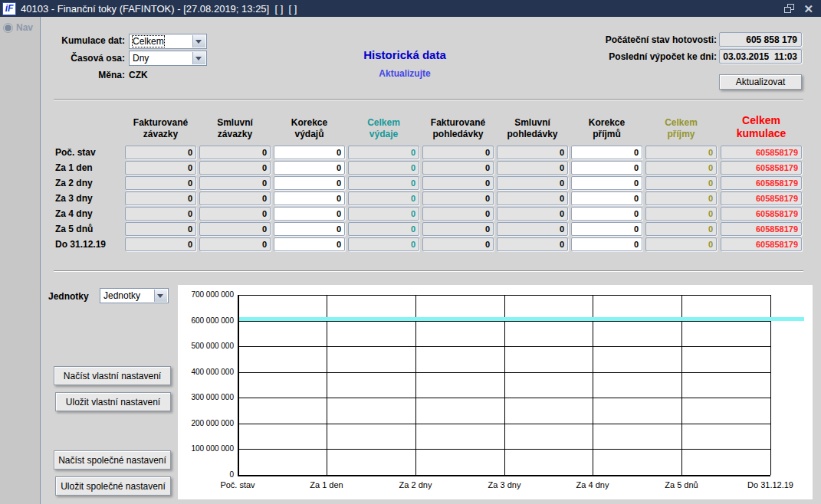 The width and height of the screenshot is (821, 504). Describe the element at coordinates (112, 460) in the screenshot. I see `nacist-spolecne-button: Načíst společné nastavení` at that location.